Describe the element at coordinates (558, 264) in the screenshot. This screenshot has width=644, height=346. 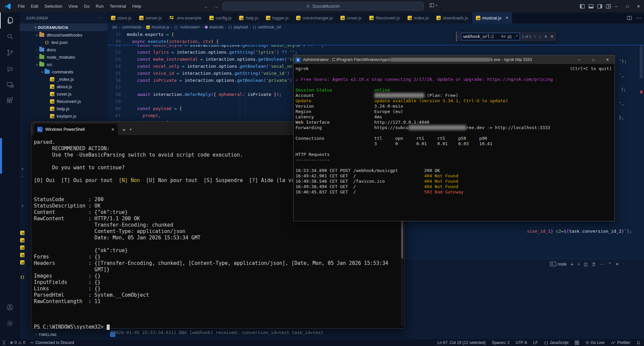
I see `terminal-profile: >_ node` at that location.